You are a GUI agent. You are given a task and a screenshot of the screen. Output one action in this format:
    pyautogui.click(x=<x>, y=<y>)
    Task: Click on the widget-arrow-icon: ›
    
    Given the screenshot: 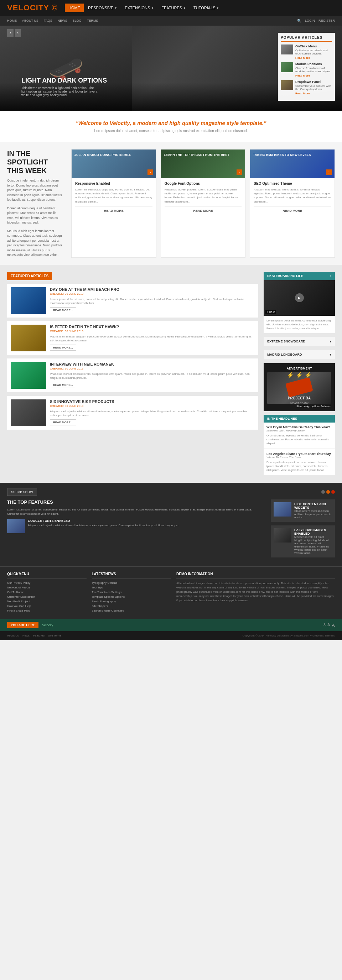 What is the action you would take?
    pyautogui.click(x=331, y=276)
    